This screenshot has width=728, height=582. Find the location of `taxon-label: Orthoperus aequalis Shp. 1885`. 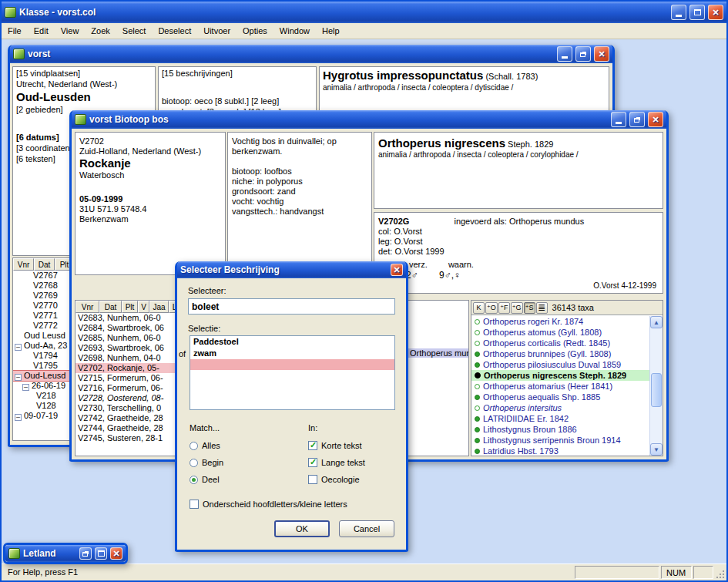

taxon-label: Orthoperus aequalis Shp. 1885 is located at coordinates (542, 397).